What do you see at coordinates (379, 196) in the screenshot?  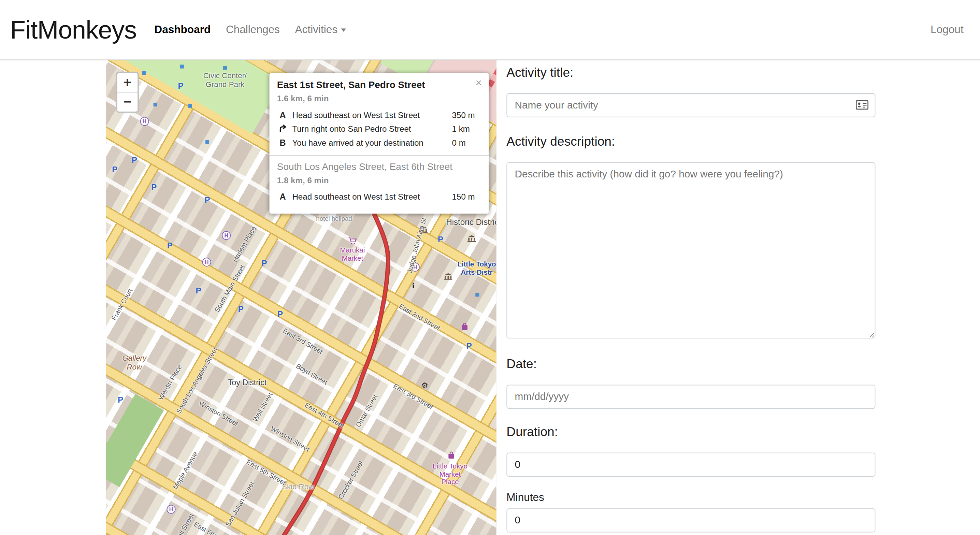 I see `route-step: AHead southeast on West 1st Street150 m` at bounding box center [379, 196].